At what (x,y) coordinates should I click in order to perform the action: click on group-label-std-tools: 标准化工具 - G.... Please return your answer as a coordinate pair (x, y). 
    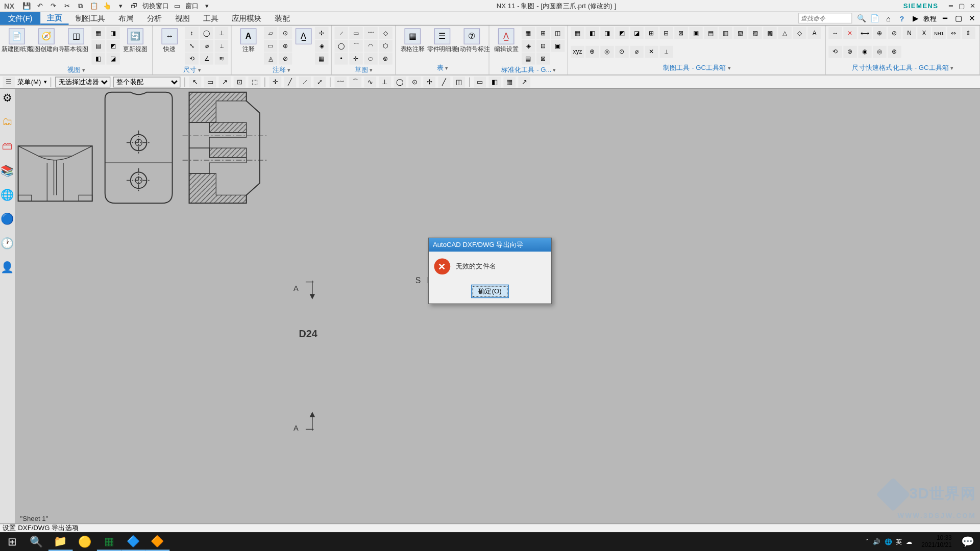
    Looking at the image, I should click on (528, 70).